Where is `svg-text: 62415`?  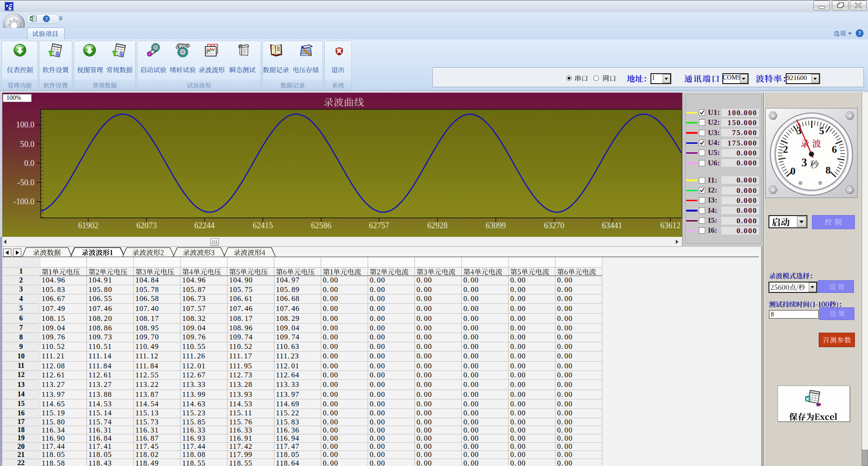
svg-text: 62415 is located at coordinates (263, 226).